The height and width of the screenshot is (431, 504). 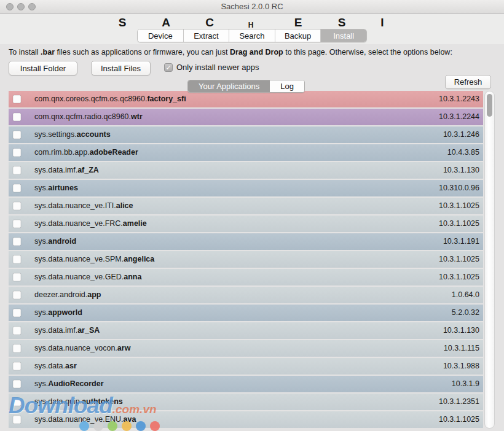 I want to click on app-name: sys.data.nuance_ve.FRC.amelie, so click(x=91, y=223).